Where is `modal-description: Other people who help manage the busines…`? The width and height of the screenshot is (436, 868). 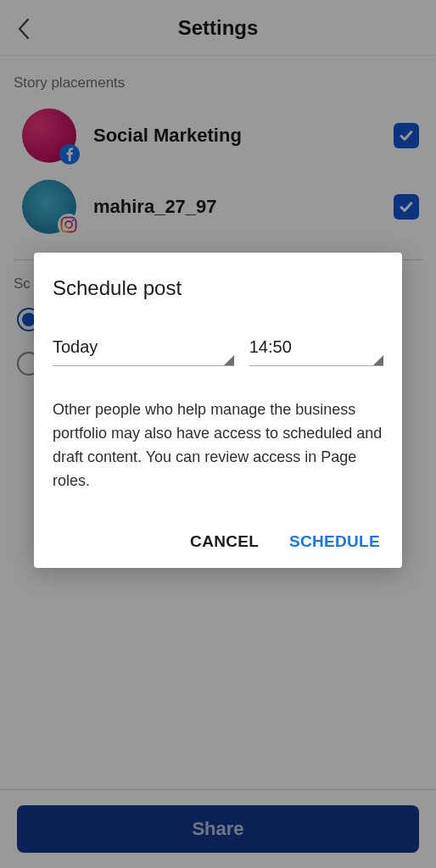 modal-description: Other people who help manage the busines… is located at coordinates (218, 446).